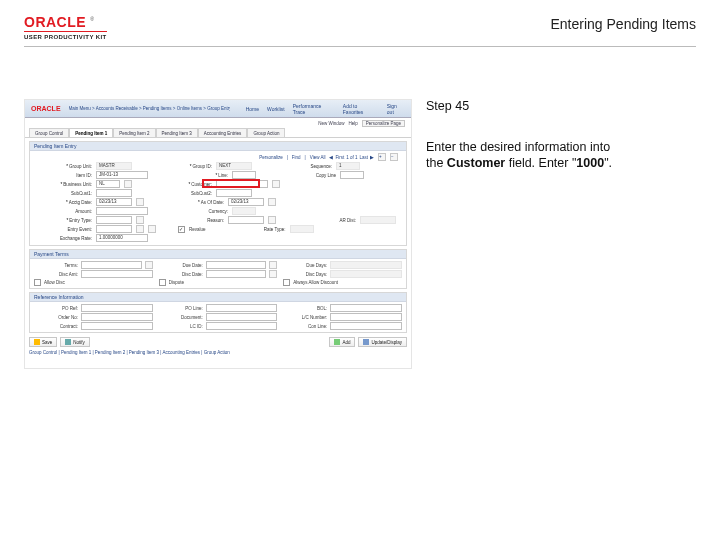 The height and width of the screenshot is (540, 720). I want to click on due-days-field, so click(366, 265).